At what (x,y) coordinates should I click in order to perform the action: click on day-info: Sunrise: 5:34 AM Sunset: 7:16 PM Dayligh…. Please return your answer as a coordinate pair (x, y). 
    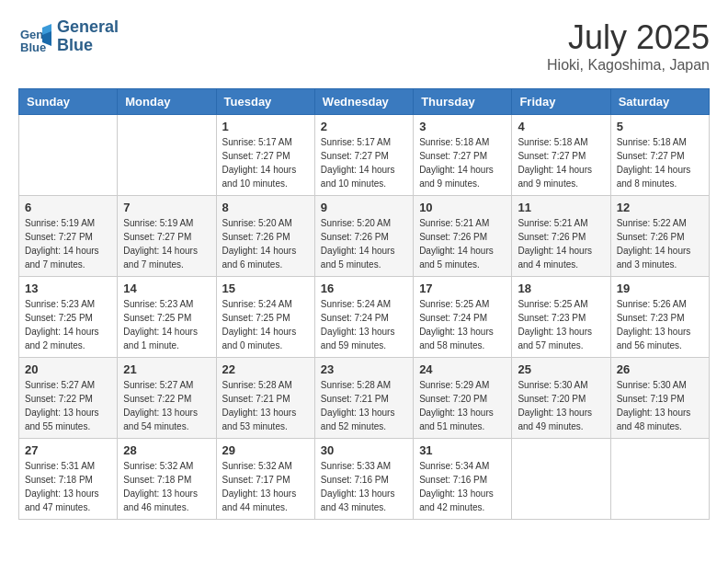
    Looking at the image, I should click on (462, 487).